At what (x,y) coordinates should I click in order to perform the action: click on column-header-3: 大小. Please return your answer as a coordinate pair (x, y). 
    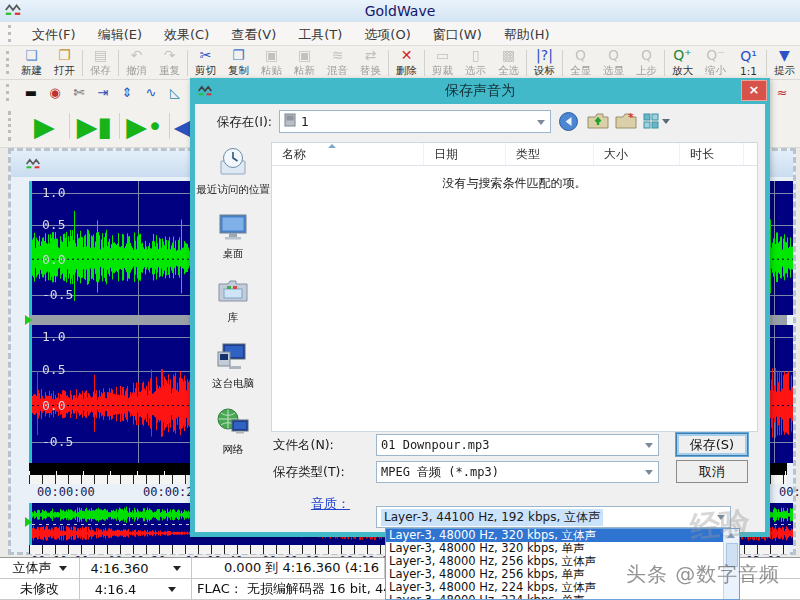
    Looking at the image, I should click on (637, 154).